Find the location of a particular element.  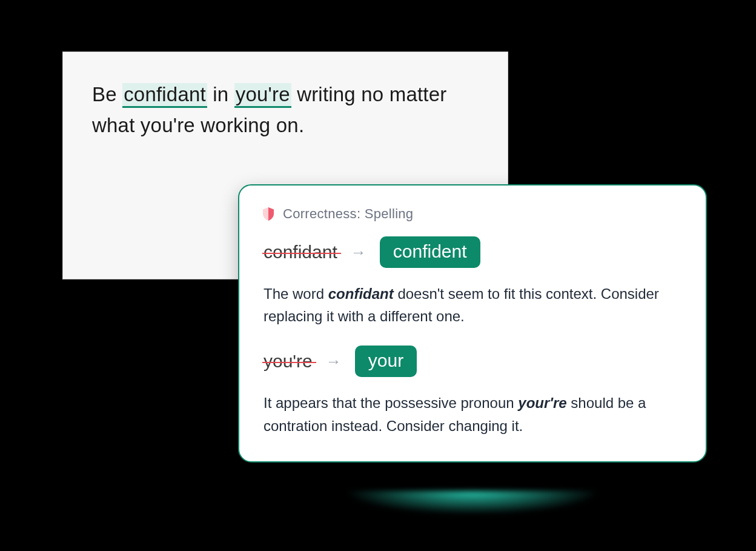

text-fragment: Be is located at coordinates (107, 95).